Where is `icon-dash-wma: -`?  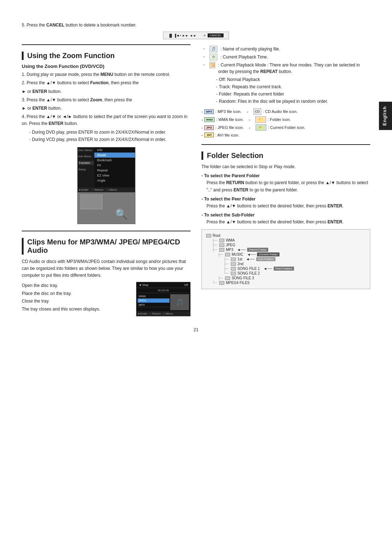
icon-dash-wma: - is located at coordinates (202, 120).